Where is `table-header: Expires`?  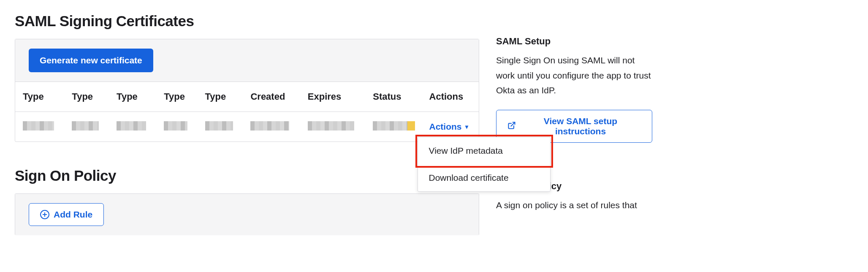 table-header: Expires is located at coordinates (333, 97).